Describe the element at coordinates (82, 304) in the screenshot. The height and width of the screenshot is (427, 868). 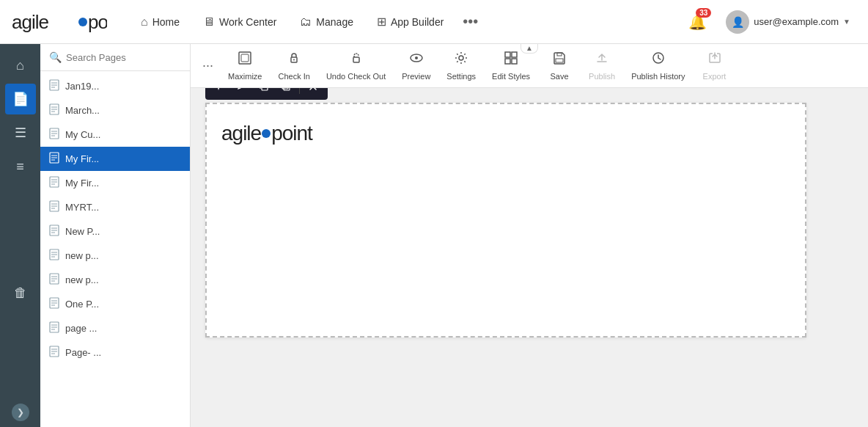
I see `page-name: One P...` at that location.